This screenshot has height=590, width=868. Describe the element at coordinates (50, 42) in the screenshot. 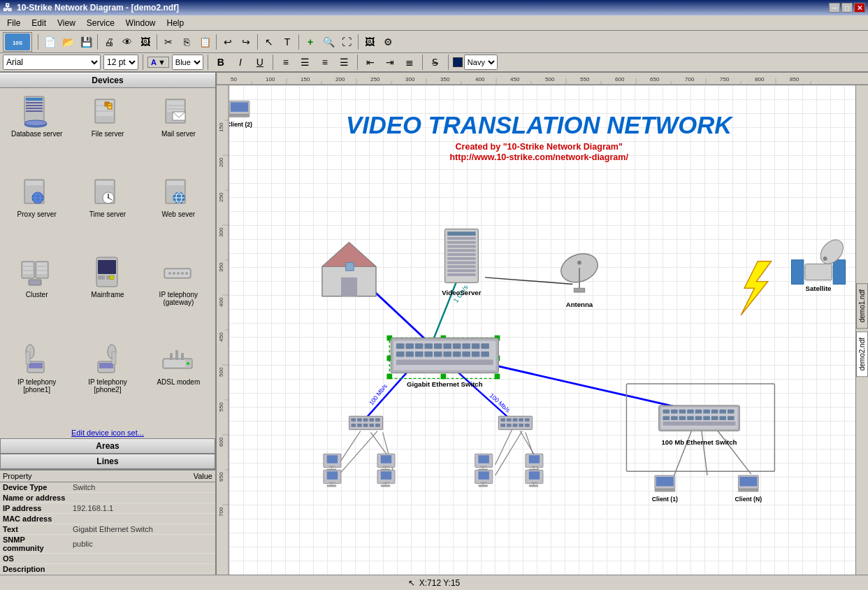

I see `new-button: 📄` at that location.